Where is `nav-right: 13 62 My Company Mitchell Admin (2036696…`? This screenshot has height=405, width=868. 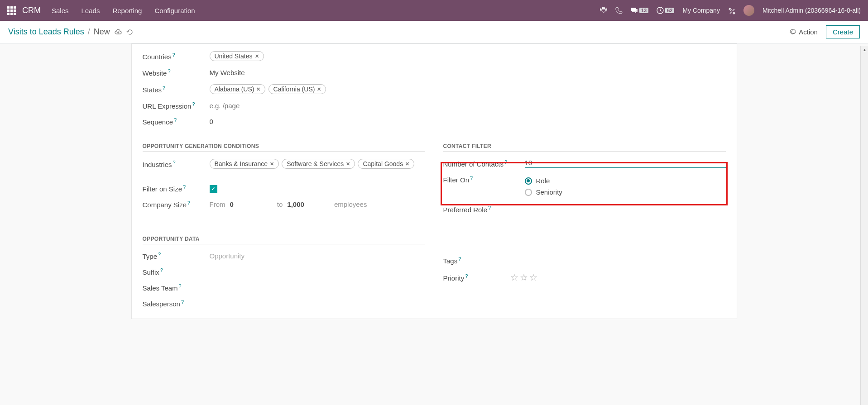
nav-right: 13 62 My Company Mitchell Admin (2036696… is located at coordinates (730, 10).